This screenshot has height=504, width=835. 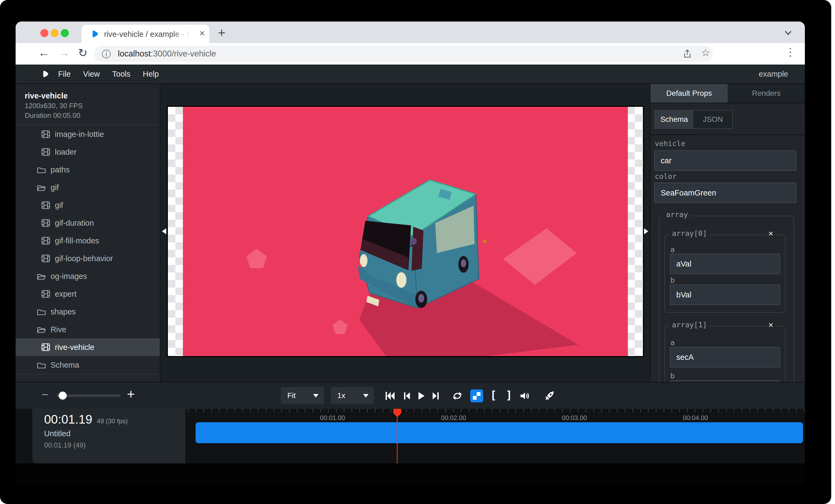 What do you see at coordinates (646, 231) in the screenshot?
I see `collapse-panel-icon` at bounding box center [646, 231].